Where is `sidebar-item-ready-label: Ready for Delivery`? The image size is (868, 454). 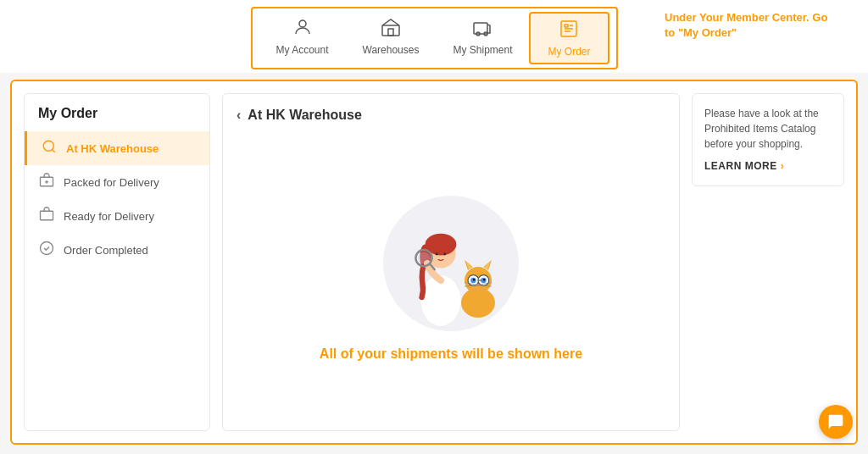 sidebar-item-ready-label: Ready for Delivery is located at coordinates (108, 217).